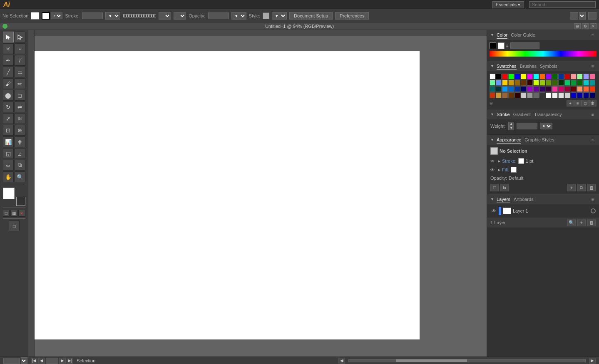  What do you see at coordinates (24, 361) in the screenshot?
I see `zoom-dropdown: ▾` at bounding box center [24, 361].